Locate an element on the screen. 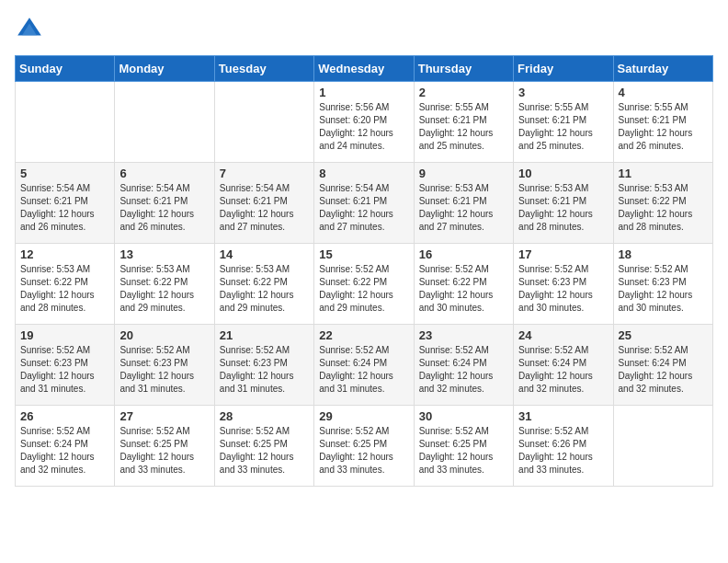 The height and width of the screenshot is (563, 728). day-number: 21 is located at coordinates (265, 335).